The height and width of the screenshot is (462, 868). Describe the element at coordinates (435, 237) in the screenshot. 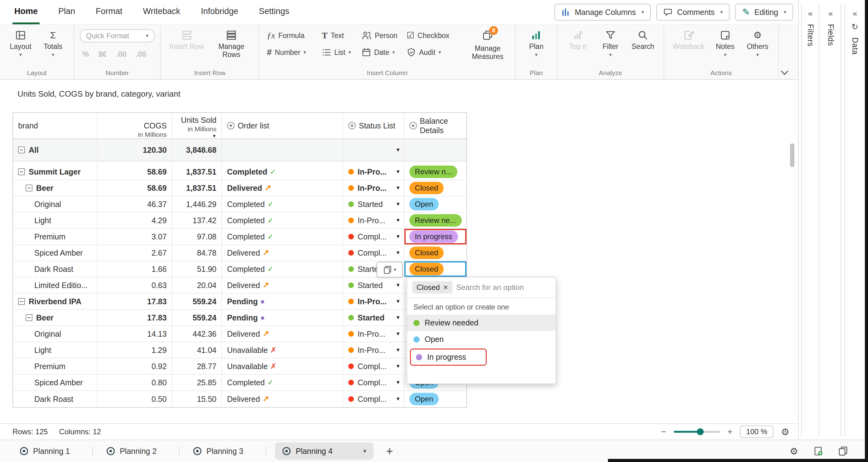

I see `balance-details-cell: In progress` at that location.